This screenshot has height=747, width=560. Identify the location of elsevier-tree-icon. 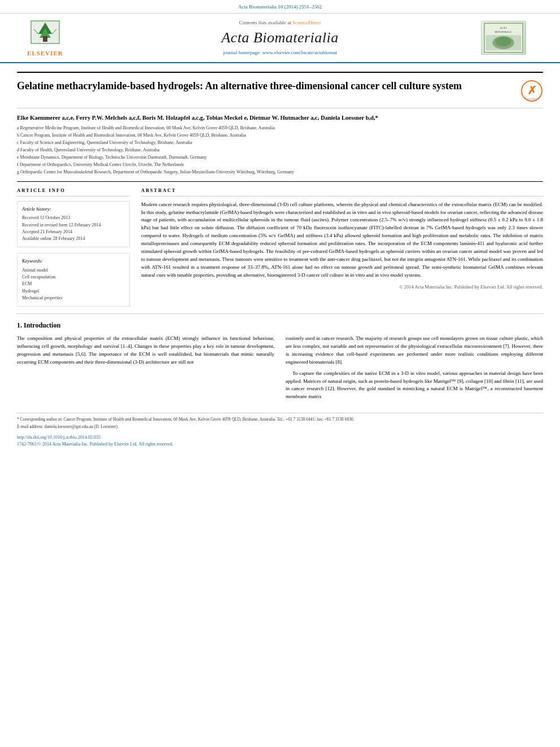
(45, 34).